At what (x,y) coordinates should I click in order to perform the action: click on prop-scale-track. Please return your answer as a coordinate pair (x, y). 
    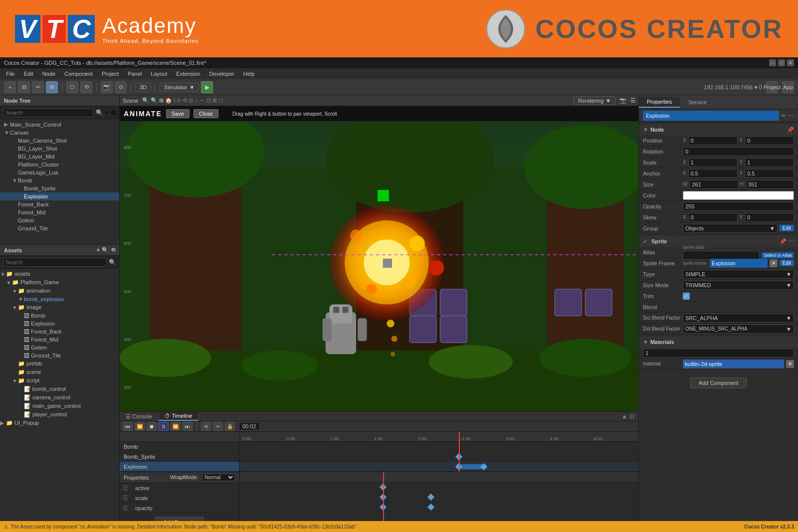
    Looking at the image, I should click on (439, 497).